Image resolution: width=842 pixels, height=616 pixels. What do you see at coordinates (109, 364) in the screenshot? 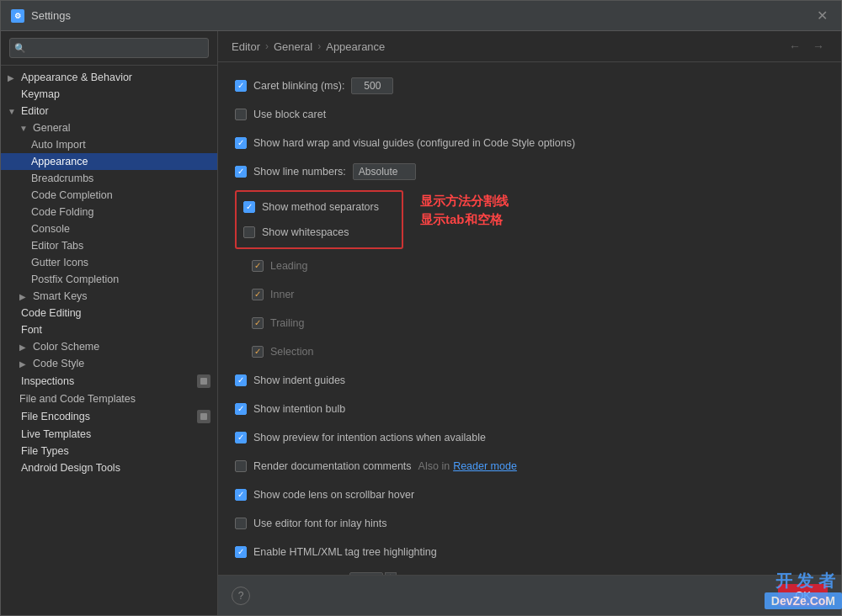
I see `sidebar-item-code-style: ▶ Code Style` at bounding box center [109, 364].